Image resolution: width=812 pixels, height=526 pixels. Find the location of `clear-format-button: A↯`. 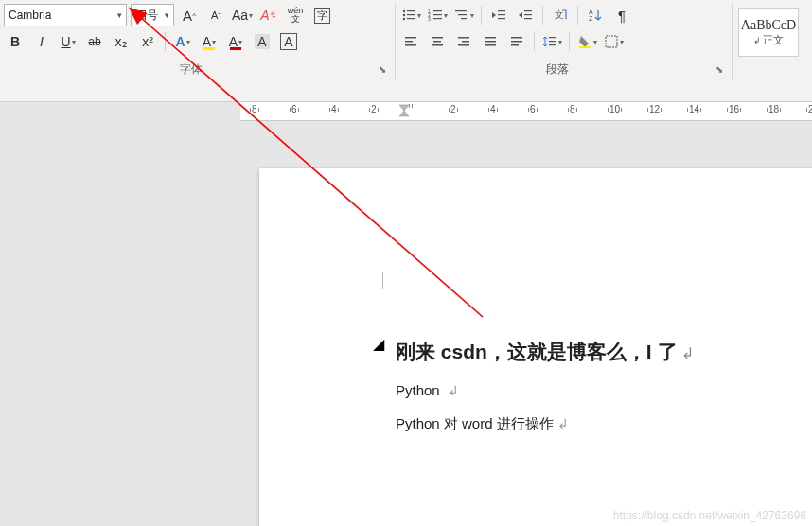

clear-format-button: A↯ is located at coordinates (269, 15).